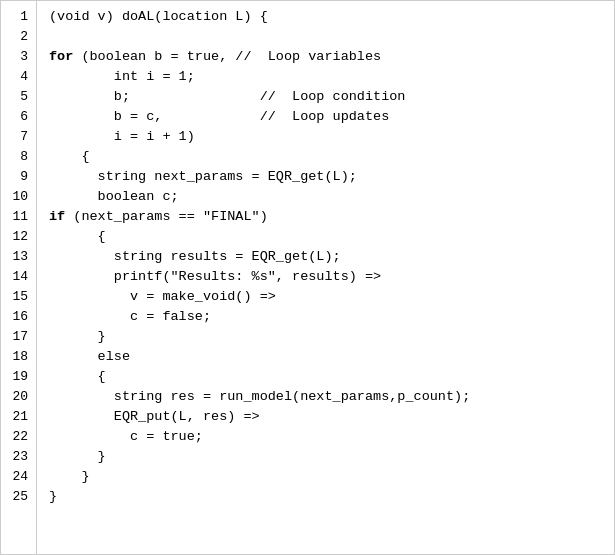  I want to click on line-number-1: 1, so click(18, 17).